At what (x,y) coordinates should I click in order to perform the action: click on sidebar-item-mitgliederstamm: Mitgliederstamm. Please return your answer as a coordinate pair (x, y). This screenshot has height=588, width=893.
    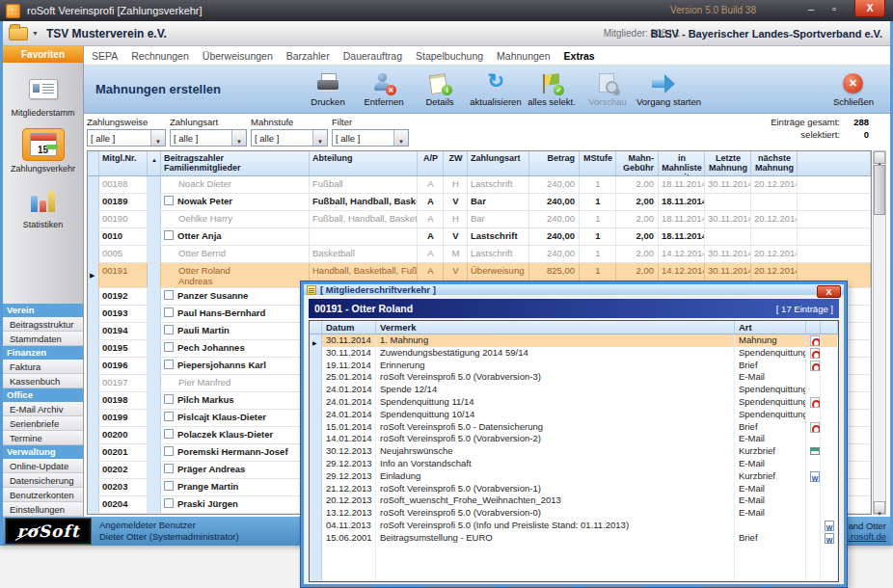
    Looking at the image, I should click on (42, 94).